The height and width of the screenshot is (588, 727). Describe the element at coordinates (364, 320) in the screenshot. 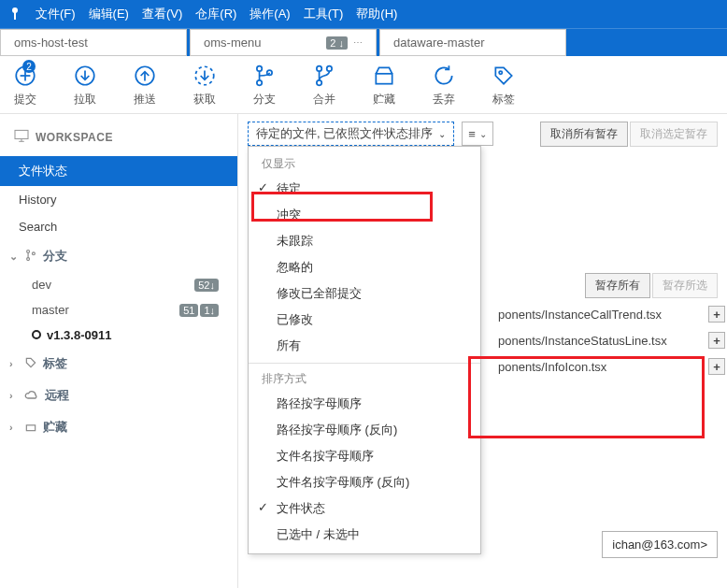

I see `dd-item-modified: 已修改` at that location.